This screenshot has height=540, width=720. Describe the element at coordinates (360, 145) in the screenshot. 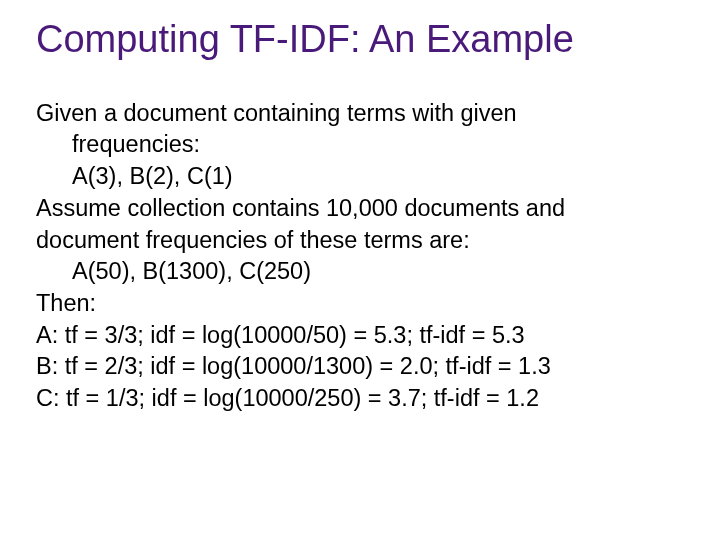

I see `text-line: frequencies:` at that location.